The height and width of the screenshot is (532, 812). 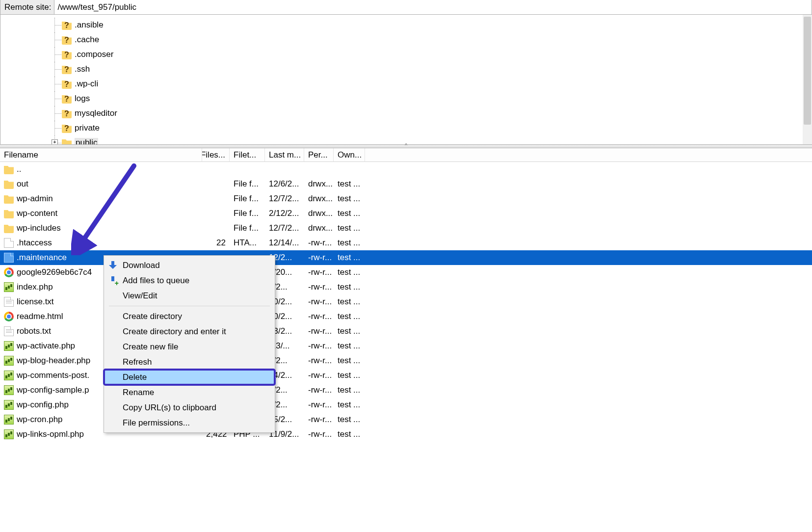 What do you see at coordinates (140, 296) in the screenshot?
I see `ctx-view-edit-label: View/Edit` at bounding box center [140, 296].